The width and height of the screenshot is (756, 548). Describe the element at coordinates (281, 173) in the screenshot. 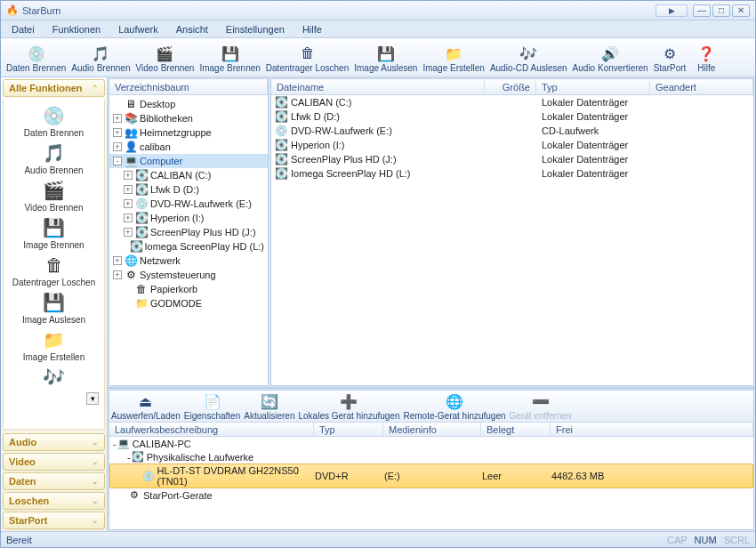

I see `file-icon: 💽` at that location.